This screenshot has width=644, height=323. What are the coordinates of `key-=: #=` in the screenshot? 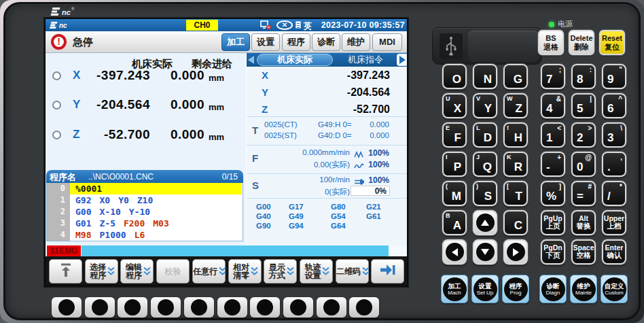 It's located at (584, 193).